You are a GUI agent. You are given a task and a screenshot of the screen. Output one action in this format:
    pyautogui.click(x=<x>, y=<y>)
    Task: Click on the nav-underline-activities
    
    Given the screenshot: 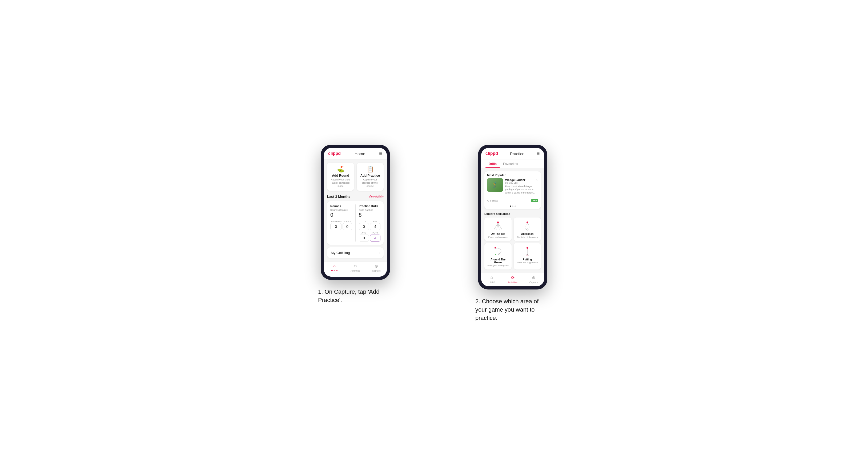 What is the action you would take?
    pyautogui.click(x=355, y=274)
    